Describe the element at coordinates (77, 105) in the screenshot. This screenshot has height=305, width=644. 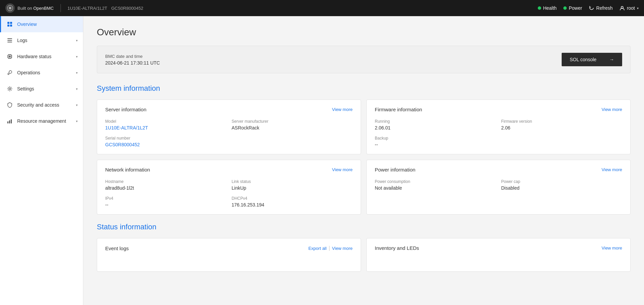
I see `security-chevron-icon: ▾` at that location.